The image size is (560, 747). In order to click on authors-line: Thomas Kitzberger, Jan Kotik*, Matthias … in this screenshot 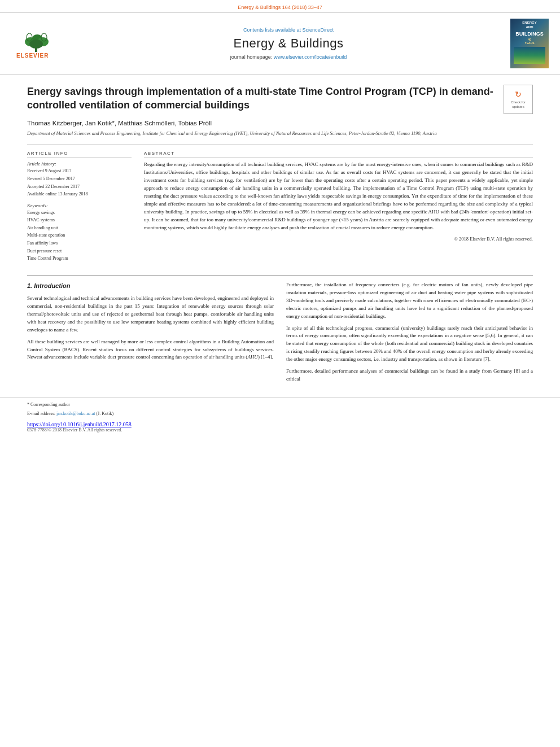, I will do `click(280, 123)`.